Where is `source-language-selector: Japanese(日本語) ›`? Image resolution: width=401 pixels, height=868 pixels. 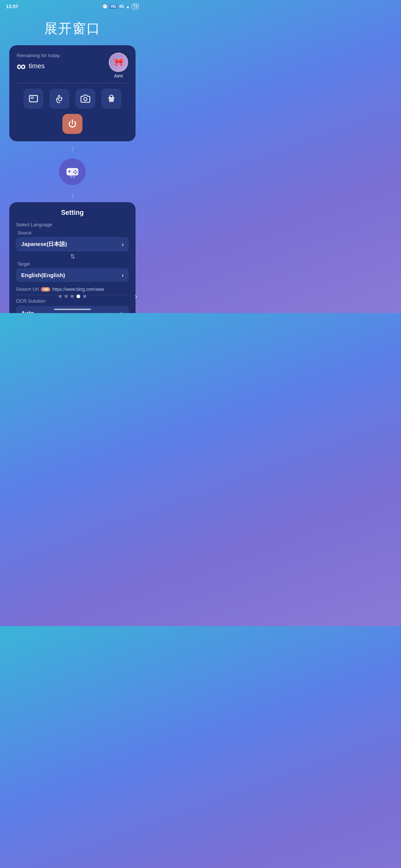
source-language-selector: Japanese(日本語) › is located at coordinates (72, 244).